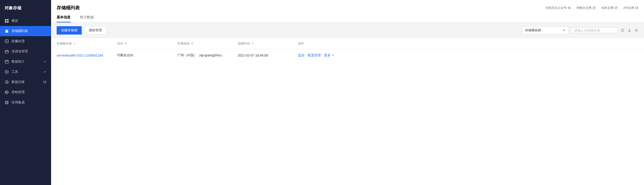 The width and height of the screenshot is (644, 185). I want to click on header-links: 扫码关注公众号 控制台文档 SDK文档 API文档, so click(592, 8).